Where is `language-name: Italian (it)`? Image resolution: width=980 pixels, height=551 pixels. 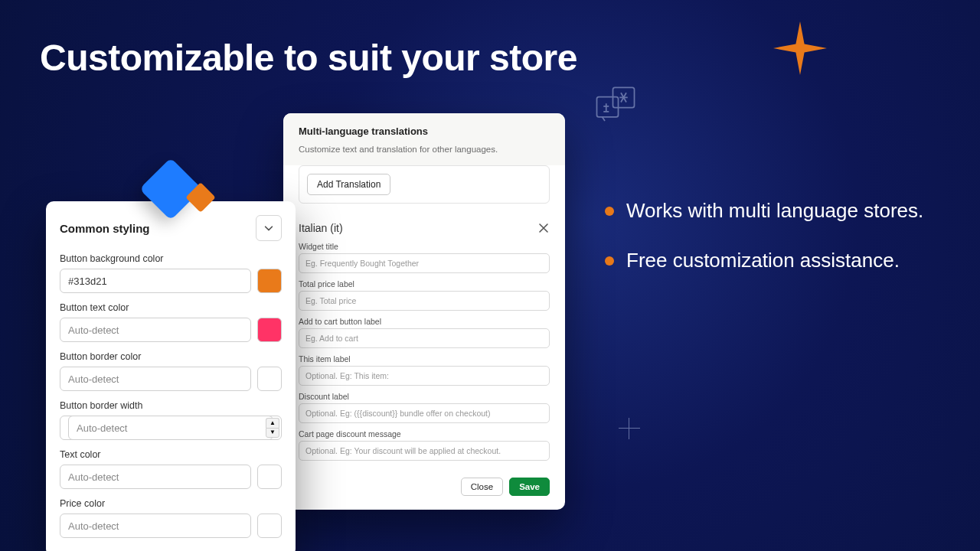 language-name: Italian (it) is located at coordinates (321, 228).